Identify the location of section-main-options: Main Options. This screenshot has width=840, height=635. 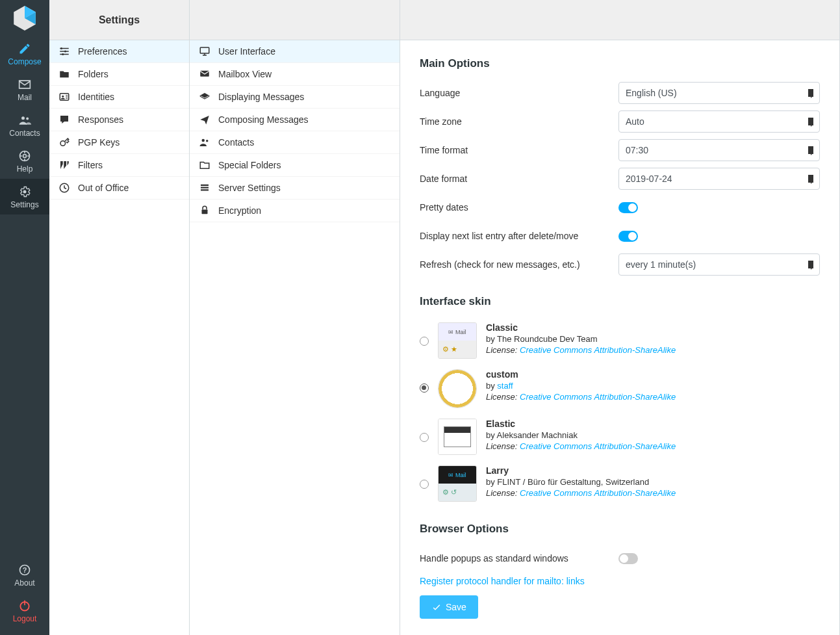
(620, 64).